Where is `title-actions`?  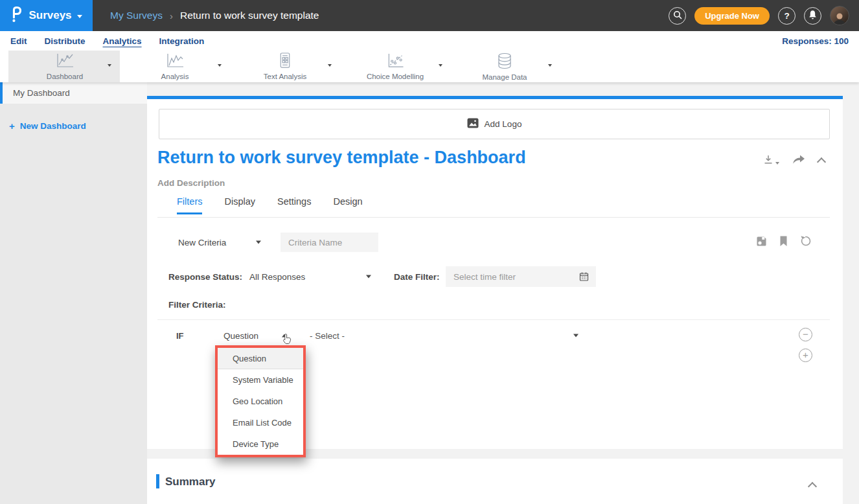
title-actions is located at coordinates (794, 161).